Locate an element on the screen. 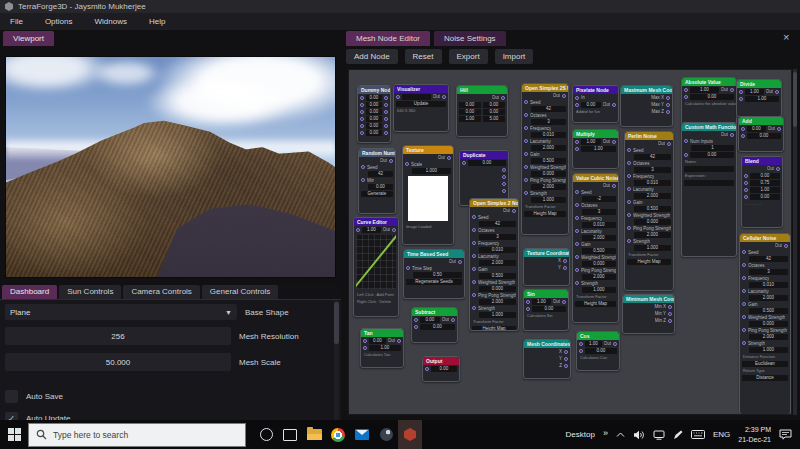 The width and height of the screenshot is (800, 449). tab-sun-controls: Sun Controls is located at coordinates (90, 292).